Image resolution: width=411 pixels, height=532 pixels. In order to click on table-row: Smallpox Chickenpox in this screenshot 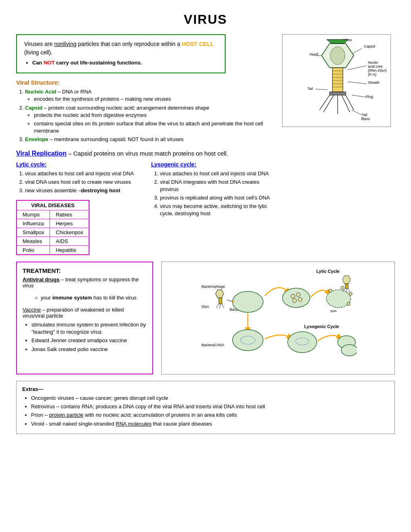, I will do `click(53, 233)`.